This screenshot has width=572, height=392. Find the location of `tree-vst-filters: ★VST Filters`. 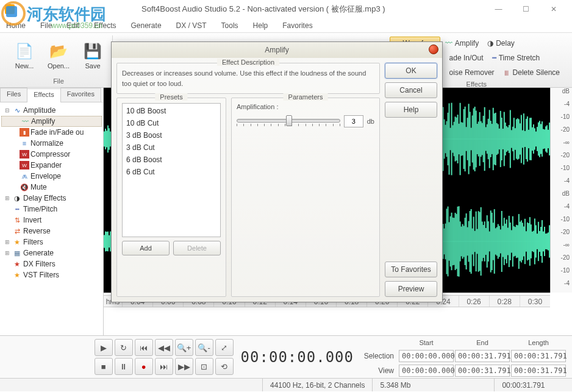

tree-vst-filters: ★VST Filters is located at coordinates (51, 275).